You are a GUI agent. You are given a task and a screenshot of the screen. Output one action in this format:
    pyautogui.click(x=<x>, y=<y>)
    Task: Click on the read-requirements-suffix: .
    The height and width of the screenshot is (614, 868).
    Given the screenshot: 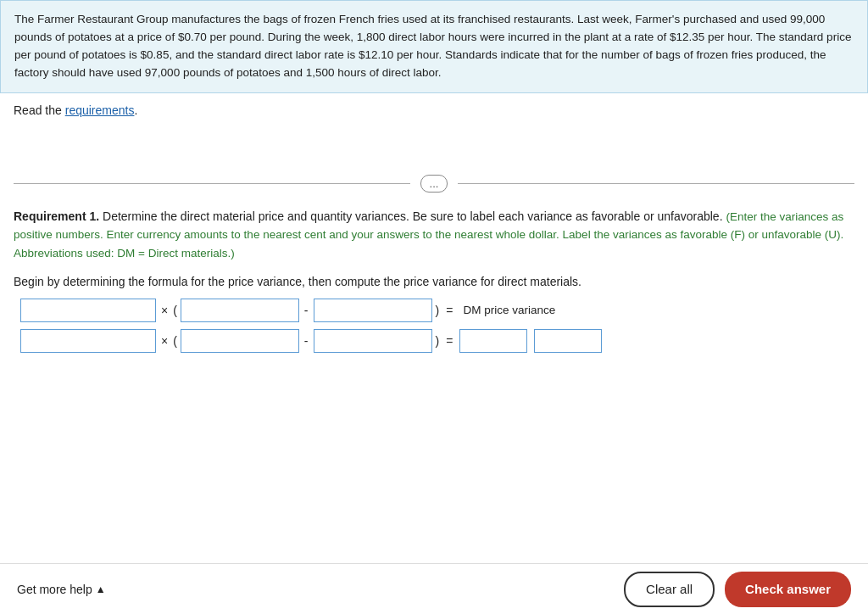 What is the action you would take?
    pyautogui.click(x=136, y=110)
    